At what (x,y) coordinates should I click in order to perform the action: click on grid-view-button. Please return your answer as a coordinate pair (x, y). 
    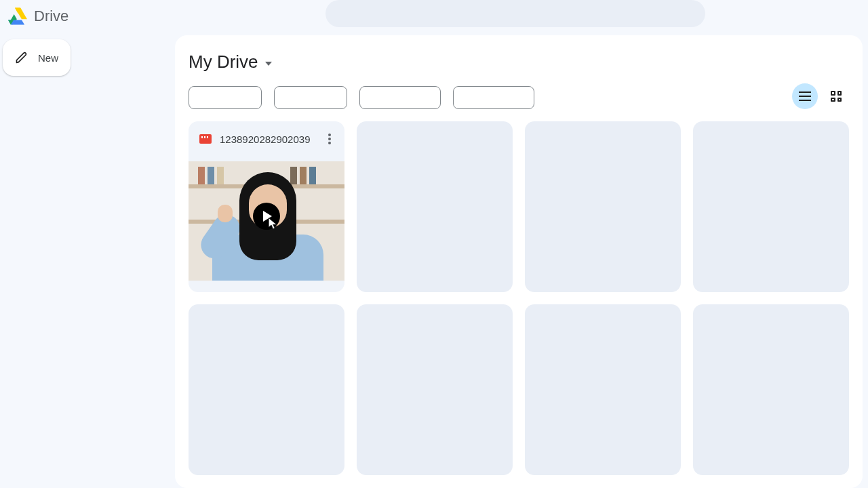
    Looking at the image, I should click on (836, 96).